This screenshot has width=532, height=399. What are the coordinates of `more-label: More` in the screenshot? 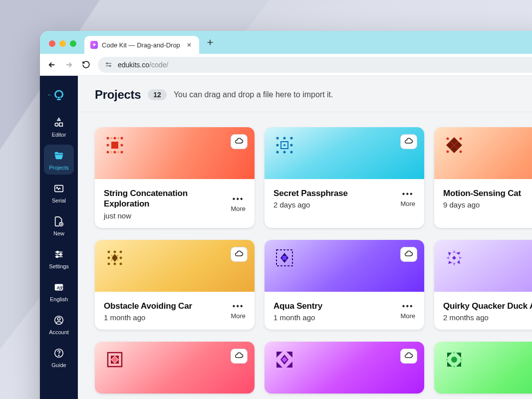 It's located at (408, 316).